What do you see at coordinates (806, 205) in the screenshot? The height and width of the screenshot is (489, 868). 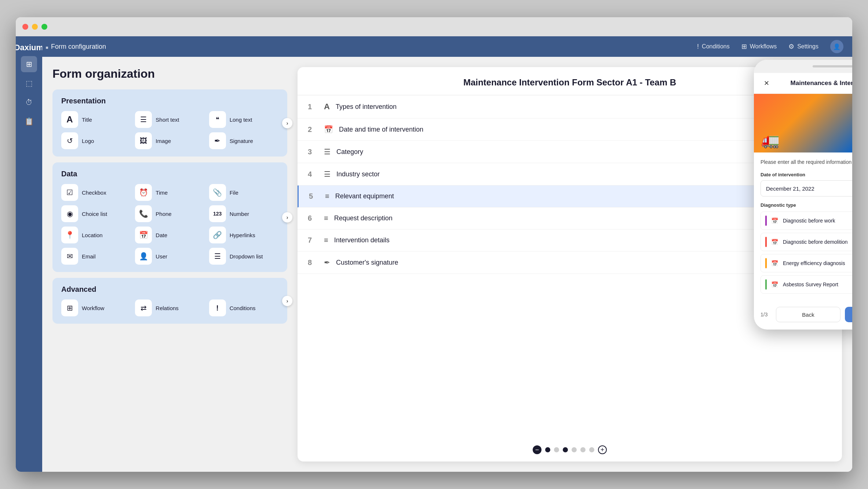 I see `diag-type-label: Diagnostic type` at bounding box center [806, 205].